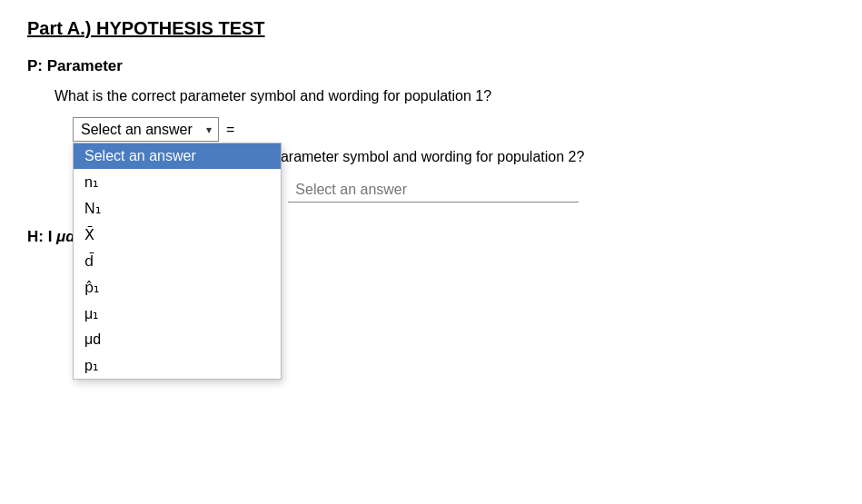 The width and height of the screenshot is (862, 504). What do you see at coordinates (231, 130) in the screenshot?
I see `equals-sign-1: =` at bounding box center [231, 130].